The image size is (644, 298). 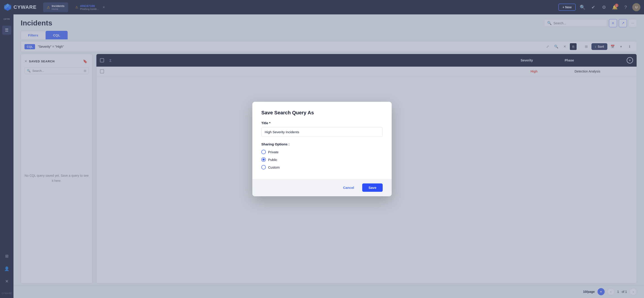 I want to click on modal-title: Save Search Query As, so click(x=322, y=113).